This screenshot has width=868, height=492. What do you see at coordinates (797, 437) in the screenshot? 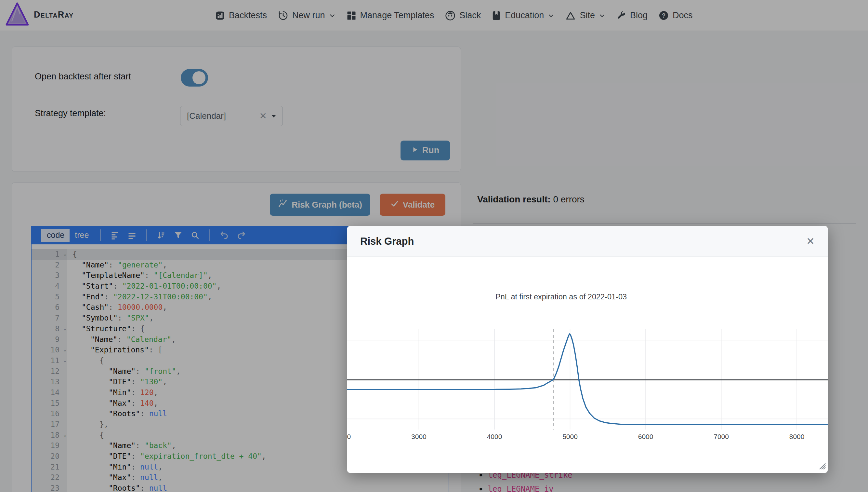
I see `svg-text: 8000` at bounding box center [797, 437].